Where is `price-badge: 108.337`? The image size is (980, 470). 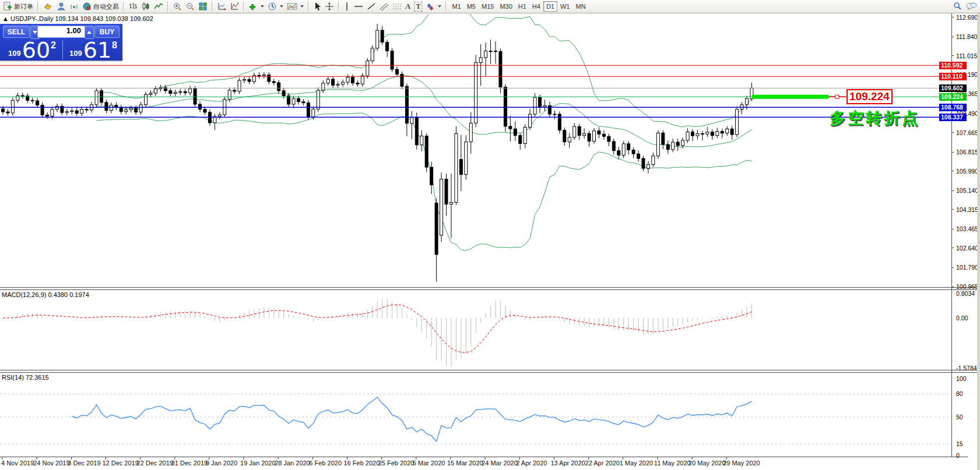 price-badge: 108.337 is located at coordinates (953, 118).